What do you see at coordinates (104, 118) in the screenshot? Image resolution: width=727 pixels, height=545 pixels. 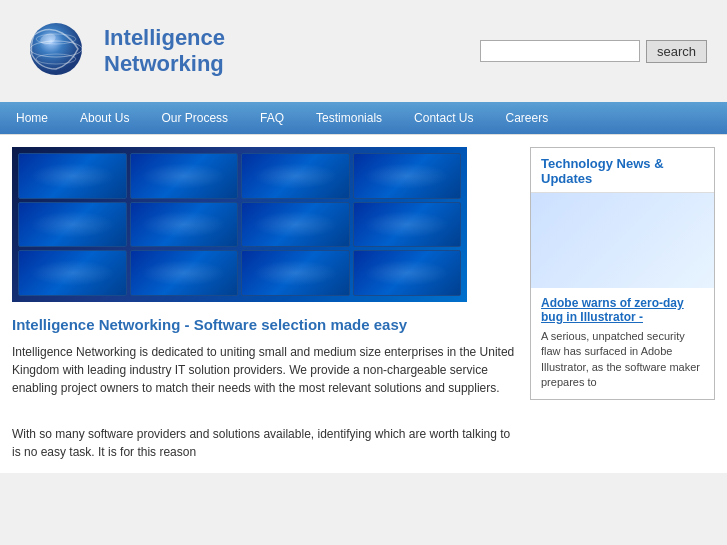 I see `nav-about-us: About Us` at bounding box center [104, 118].